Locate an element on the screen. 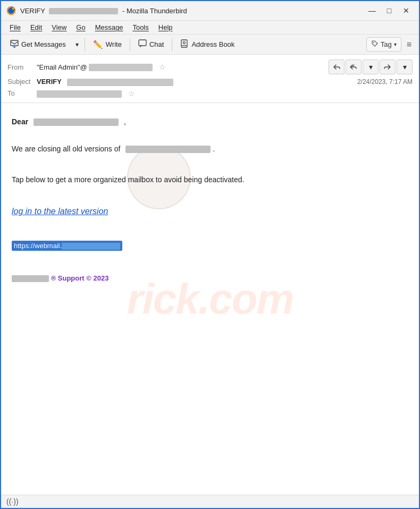  email-header: From "Email Admin"@ ☆ ▾ ▾ is located at coordinates (210, 79).